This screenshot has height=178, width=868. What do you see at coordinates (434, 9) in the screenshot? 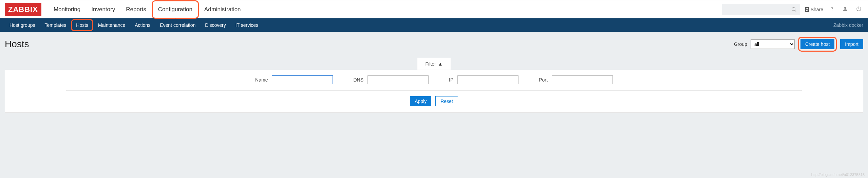
I see `top-header: ZABBIX Monitoring Inventory Reports Conf…` at bounding box center [434, 9].